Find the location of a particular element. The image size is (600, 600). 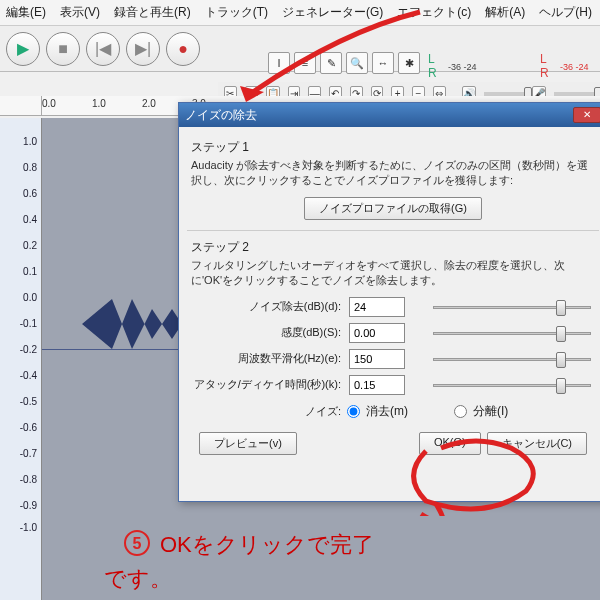

menubar: 編集(E) 表示(V) 録音と再生(R) トラック(T) ジェネレーター(G) … is located at coordinates (300, 13).